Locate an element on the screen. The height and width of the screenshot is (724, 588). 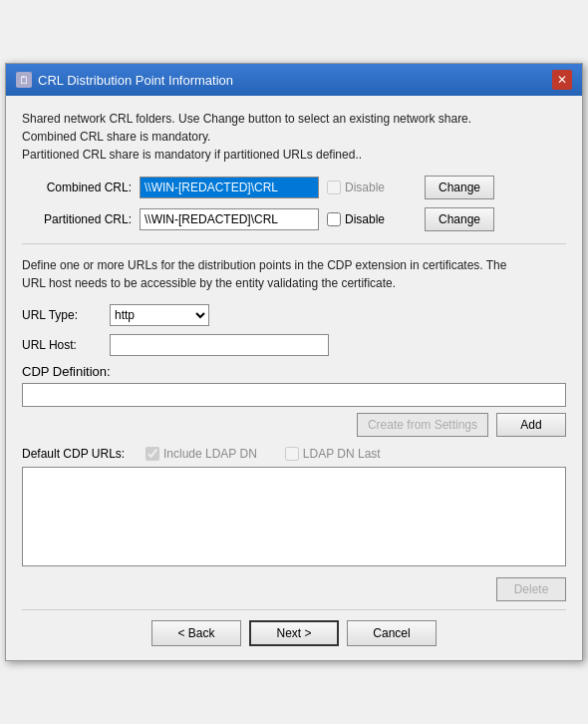
cancel-button: Cancel is located at coordinates (392, 633).